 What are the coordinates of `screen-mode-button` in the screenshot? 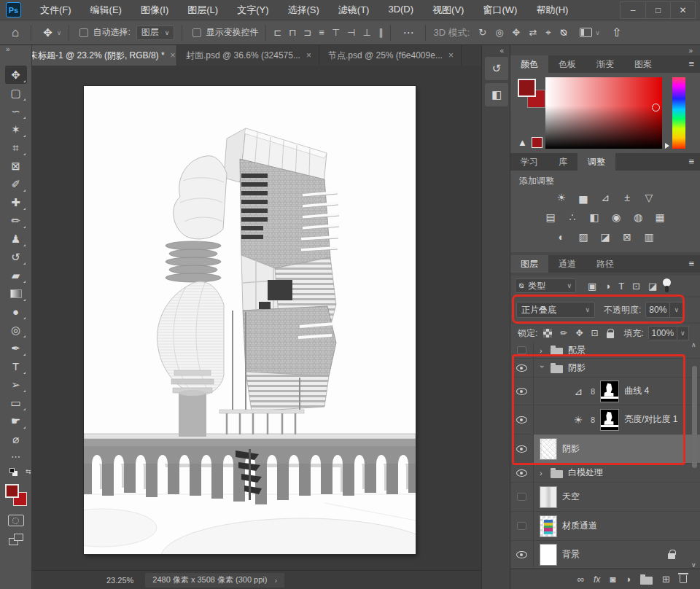 It's located at (16, 539).